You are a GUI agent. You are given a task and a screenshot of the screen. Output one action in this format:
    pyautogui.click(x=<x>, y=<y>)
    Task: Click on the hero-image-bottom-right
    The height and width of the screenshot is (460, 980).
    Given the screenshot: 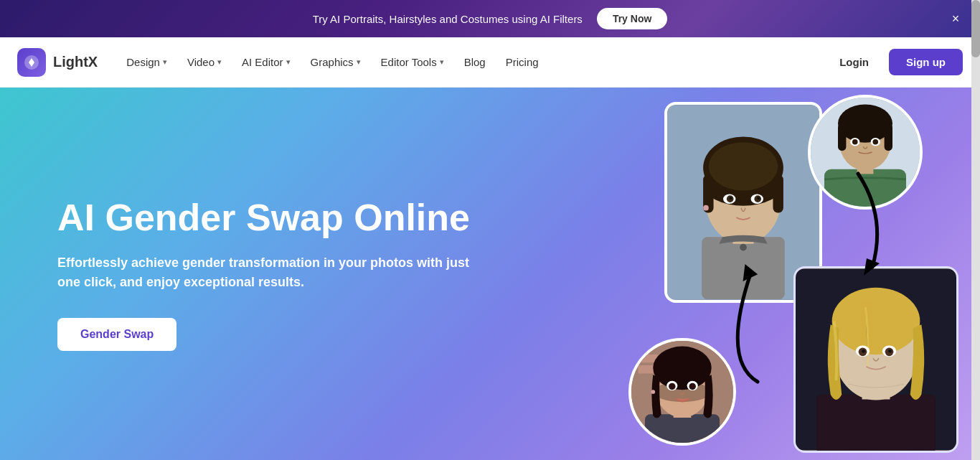 What is the action you would take?
    pyautogui.click(x=876, y=360)
    